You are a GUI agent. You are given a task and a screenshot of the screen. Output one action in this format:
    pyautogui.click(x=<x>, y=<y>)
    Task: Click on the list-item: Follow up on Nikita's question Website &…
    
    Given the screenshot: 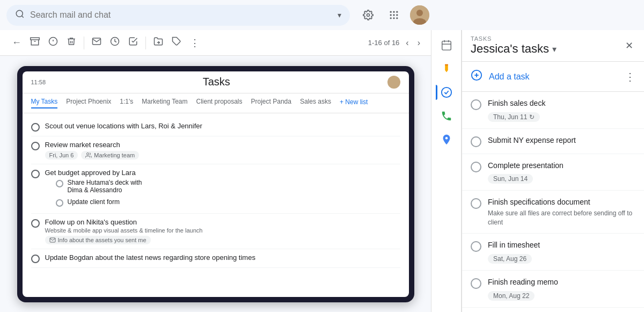 What is the action you would take?
    pyautogui.click(x=216, y=231)
    